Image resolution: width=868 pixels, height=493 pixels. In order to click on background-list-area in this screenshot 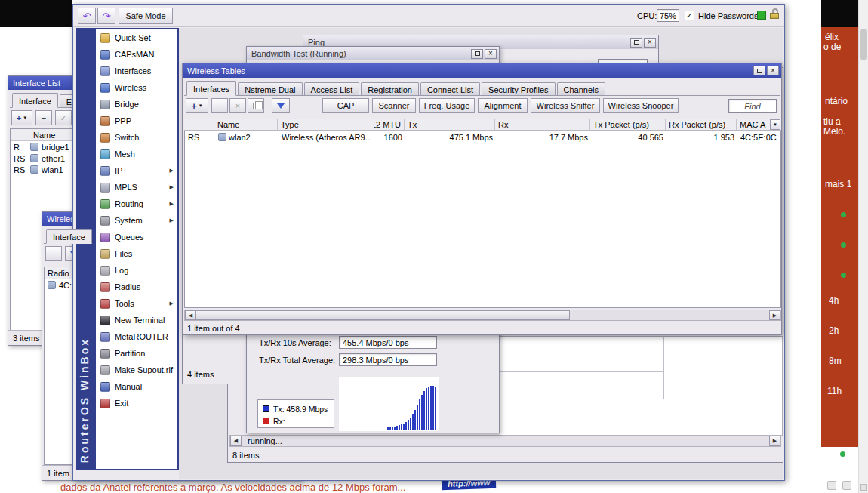, I will do `click(642, 386)`.